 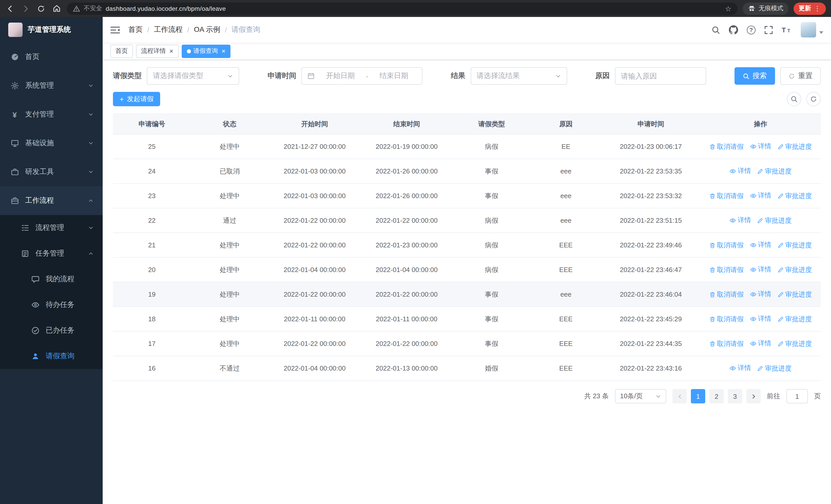 What do you see at coordinates (41, 8) in the screenshot?
I see `reload-icon` at bounding box center [41, 8].